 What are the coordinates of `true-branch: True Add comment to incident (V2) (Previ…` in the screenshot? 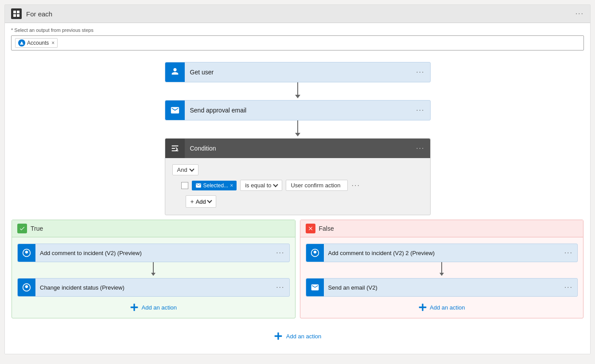 It's located at (153, 269).